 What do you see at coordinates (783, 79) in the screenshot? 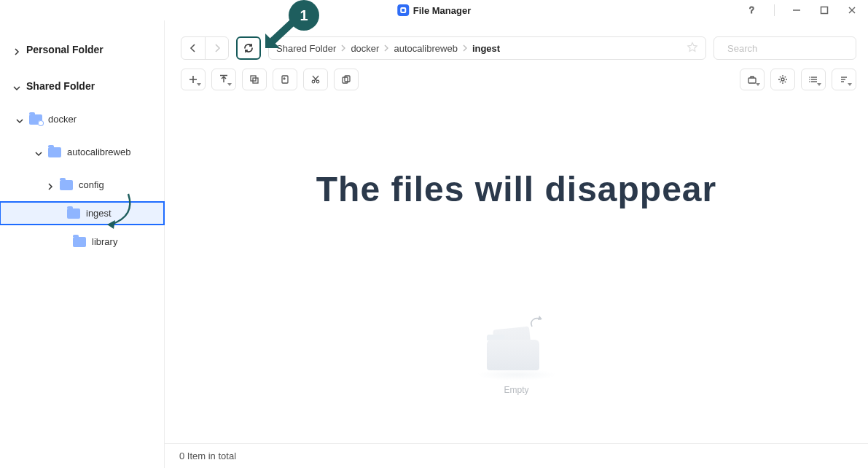
I see `settings-button` at bounding box center [783, 79].